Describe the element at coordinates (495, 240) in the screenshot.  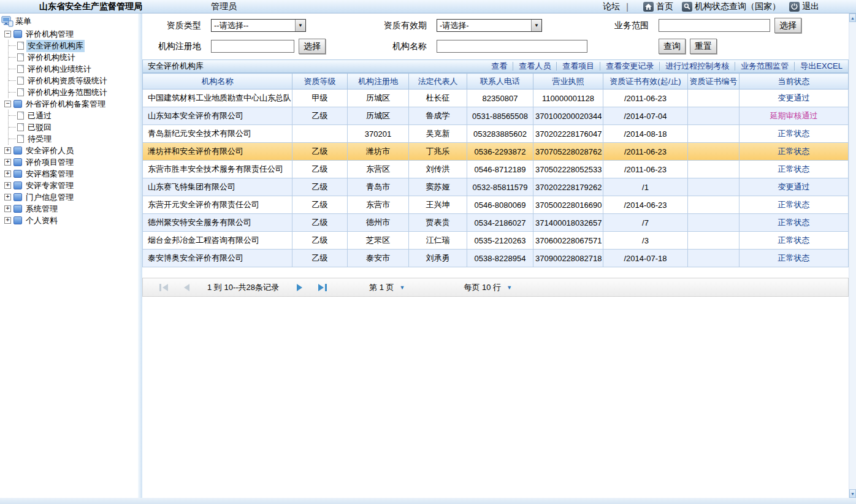
I see `table-row: 烟台金邦冶金工程咨询有限公司乙级芝罘区江仁瑞0535-2120263370600…` at that location.